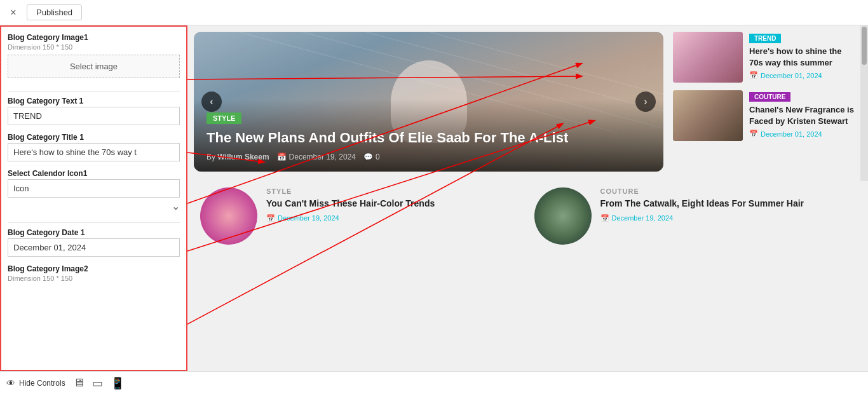 This screenshot has width=868, height=394. I want to click on field-input-title1, so click(94, 153).